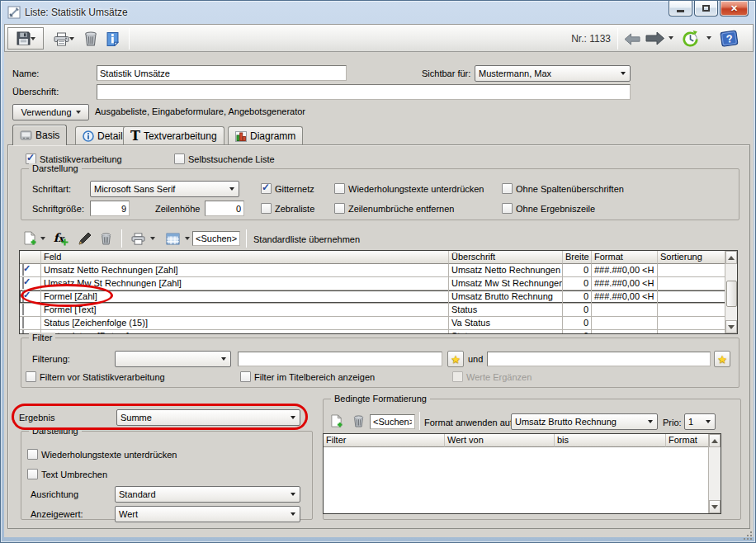 The height and width of the screenshot is (543, 756). I want to click on nav-dropdown-icon, so click(671, 38).